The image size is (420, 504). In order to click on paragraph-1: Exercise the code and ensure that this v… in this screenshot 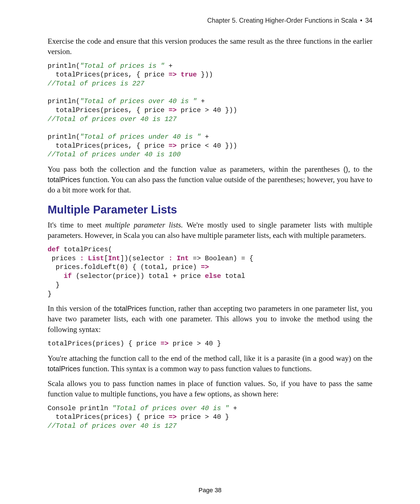, I will do `click(210, 47)`.